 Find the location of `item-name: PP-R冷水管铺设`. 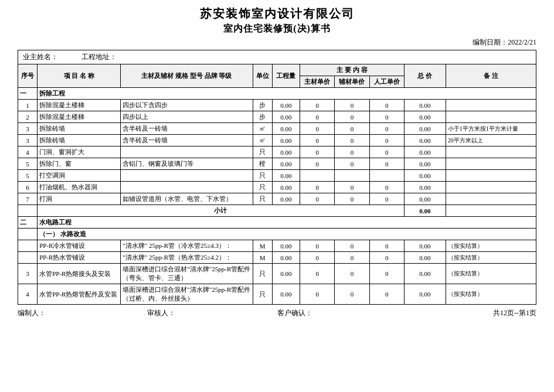

item-name: PP-R冷水管铺设 is located at coordinates (79, 246).